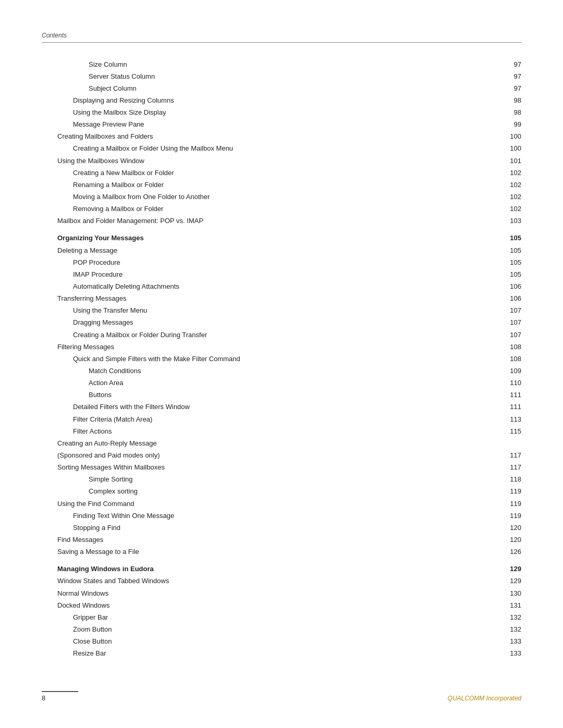 Image resolution: width=563 pixels, height=728 pixels. What do you see at coordinates (282, 443) in the screenshot?
I see `toc-row: Creating an Auto-Reply Message` at bounding box center [282, 443].